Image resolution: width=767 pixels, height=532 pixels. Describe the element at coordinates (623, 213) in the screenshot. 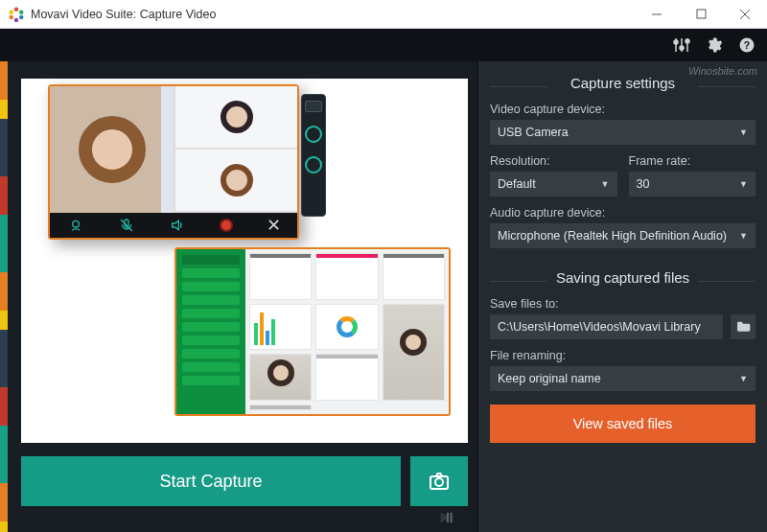

I see `audio-device-label: Audio capture device:` at that location.